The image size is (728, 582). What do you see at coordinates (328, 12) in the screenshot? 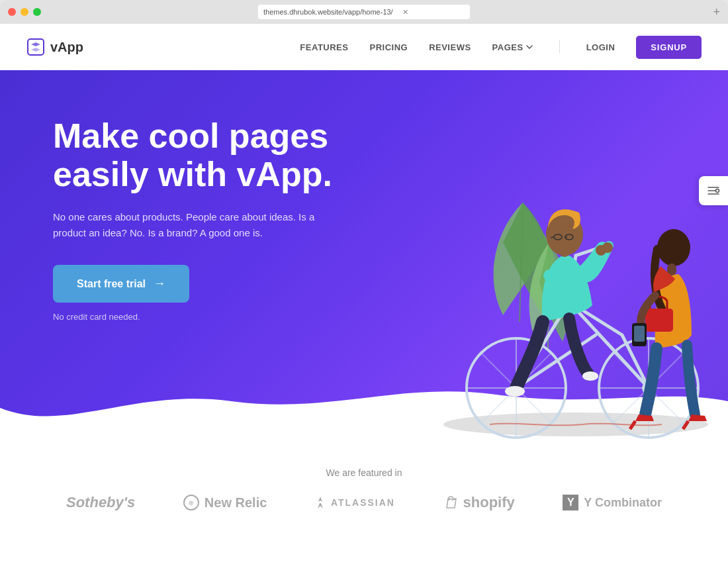
I see `url-text: themes.dhrubok.website/vapp/home-13/` at bounding box center [328, 12].